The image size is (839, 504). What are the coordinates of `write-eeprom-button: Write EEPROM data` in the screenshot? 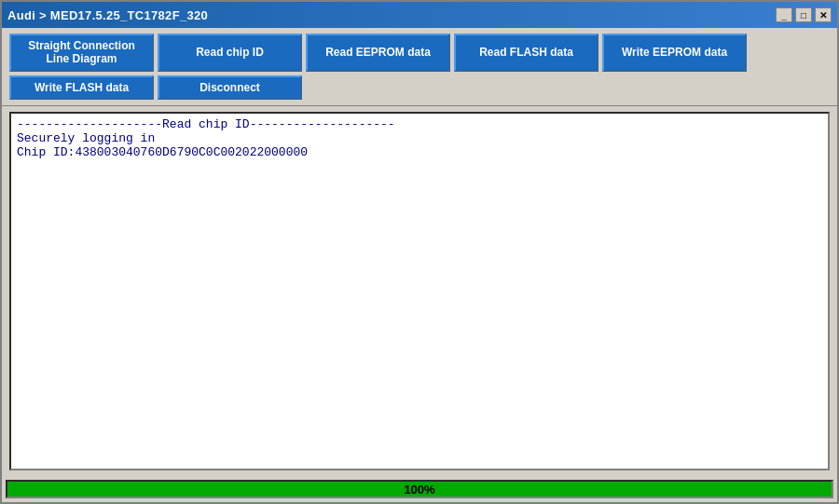 It's located at (675, 52).